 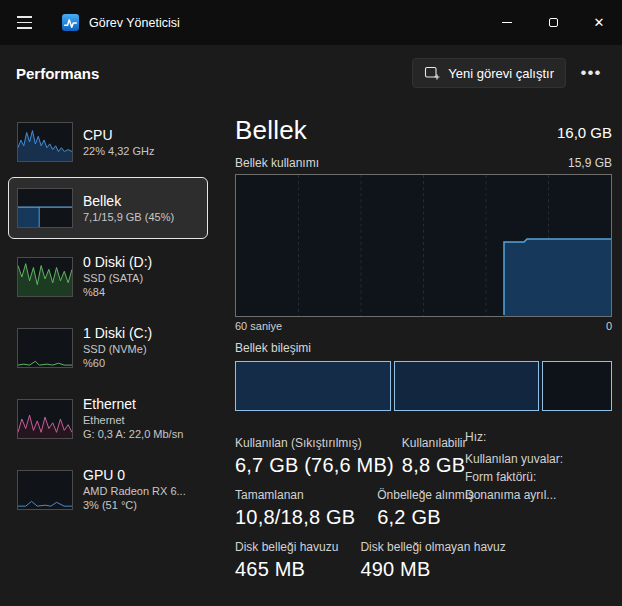 I want to click on sidebar-item-title: Bellek, so click(x=128, y=202).